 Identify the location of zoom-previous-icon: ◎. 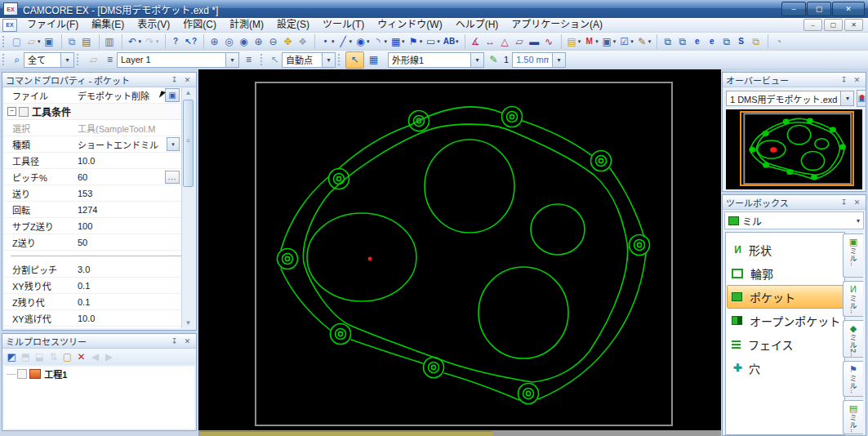
(229, 42).